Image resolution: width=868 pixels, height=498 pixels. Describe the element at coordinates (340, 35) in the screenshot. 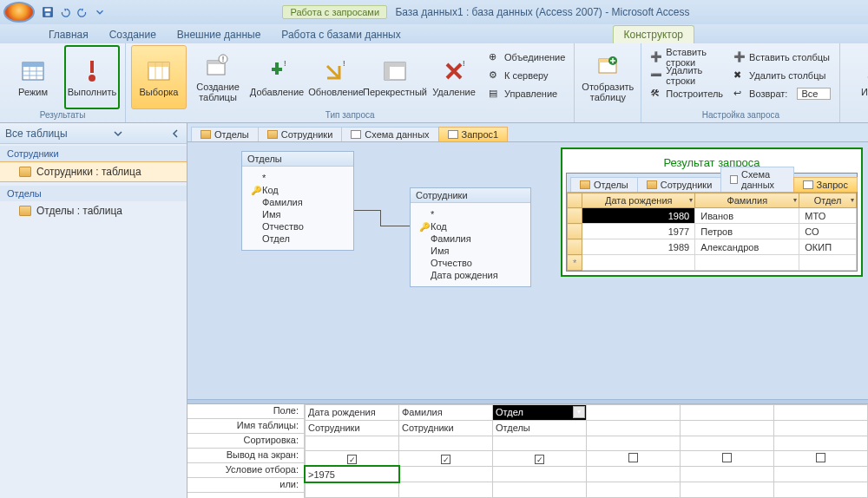

I see `tab-dbtools: Работа с базами данных` at that location.